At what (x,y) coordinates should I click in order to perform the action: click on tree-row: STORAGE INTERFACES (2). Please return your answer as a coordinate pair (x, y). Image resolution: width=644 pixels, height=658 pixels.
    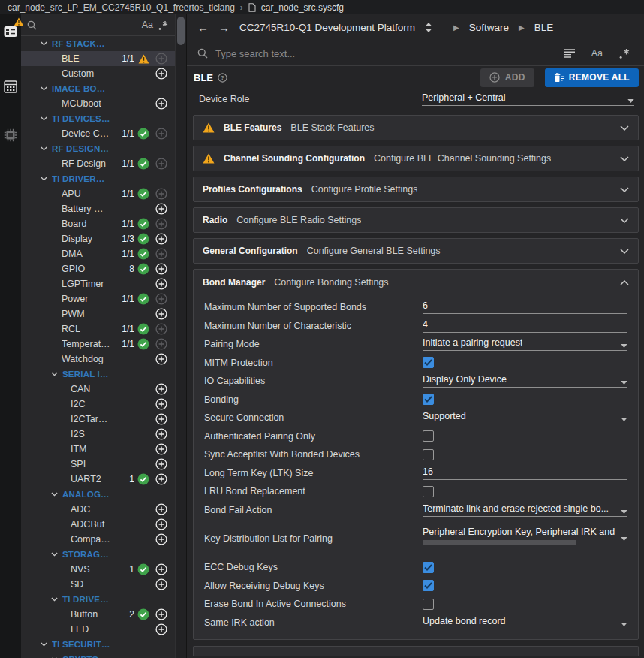
    Looking at the image, I should click on (98, 554).